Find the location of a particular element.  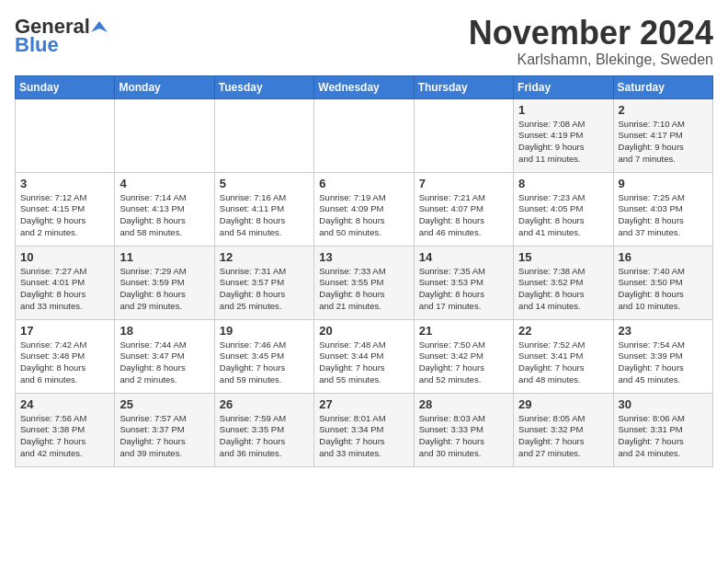

day-number: 28 is located at coordinates (463, 405).